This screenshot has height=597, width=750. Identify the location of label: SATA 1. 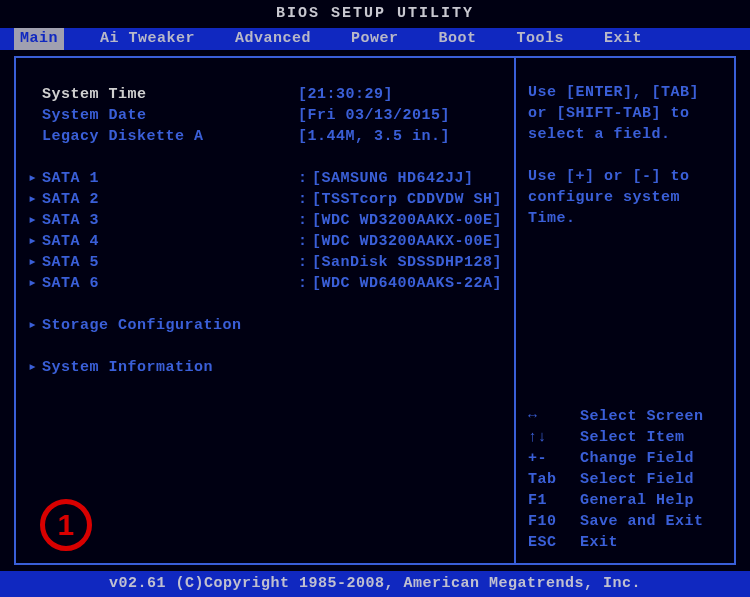
(70, 178).